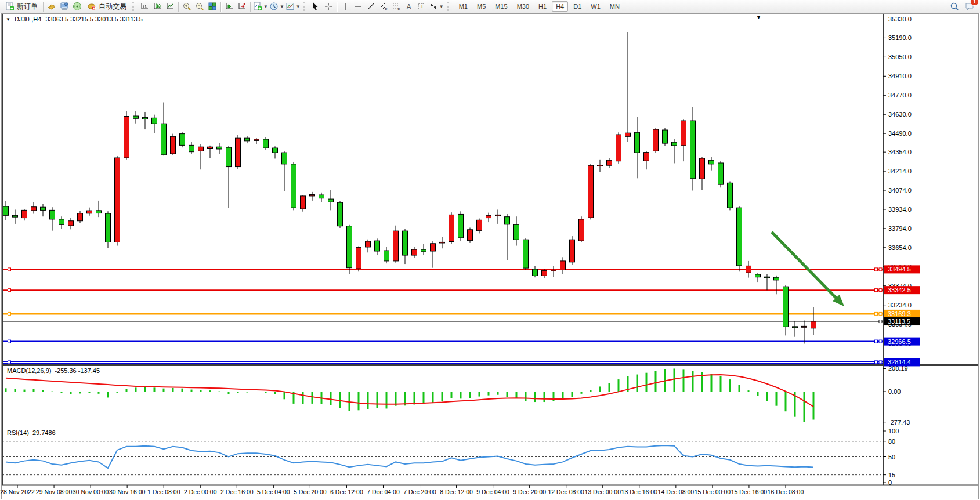 The height and width of the screenshot is (500, 980). Describe the element at coordinates (316, 6) in the screenshot. I see `cursor-tool-button` at that location.